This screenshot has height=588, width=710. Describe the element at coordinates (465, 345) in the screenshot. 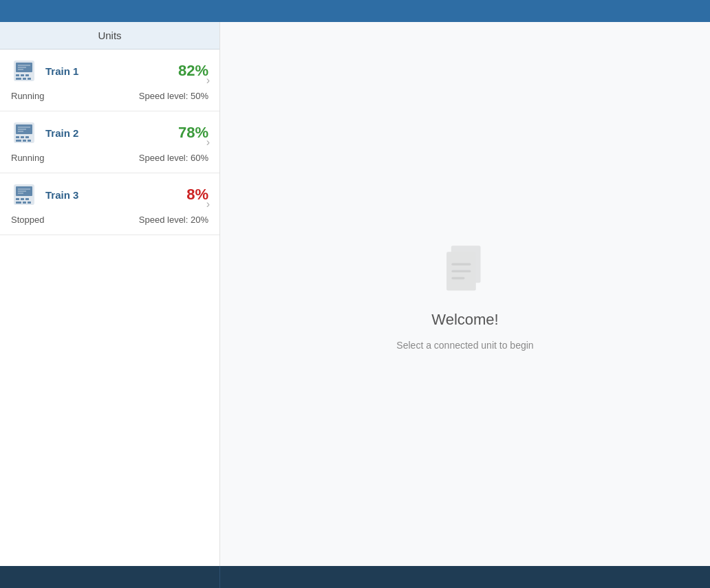

I see `welcome-subtitle: Select a connected unit to begin` at that location.